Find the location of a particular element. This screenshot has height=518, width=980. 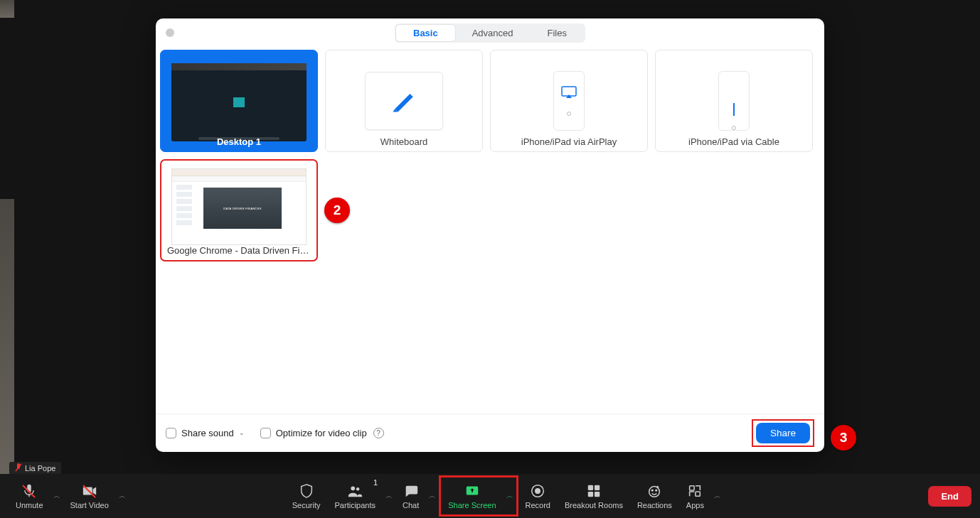

close-icon is located at coordinates (170, 33).